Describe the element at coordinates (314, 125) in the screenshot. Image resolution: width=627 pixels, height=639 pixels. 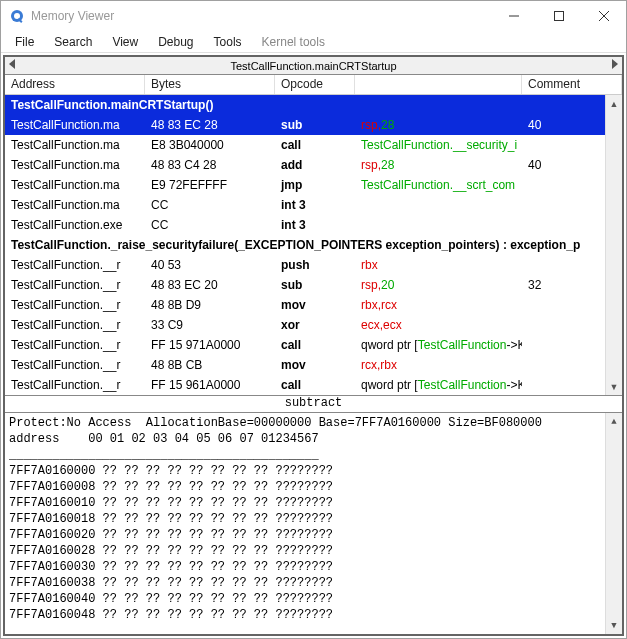
I see `disasm-row: TestCallFunction.ma48 83 EC 28subrsp,284…` at that location.